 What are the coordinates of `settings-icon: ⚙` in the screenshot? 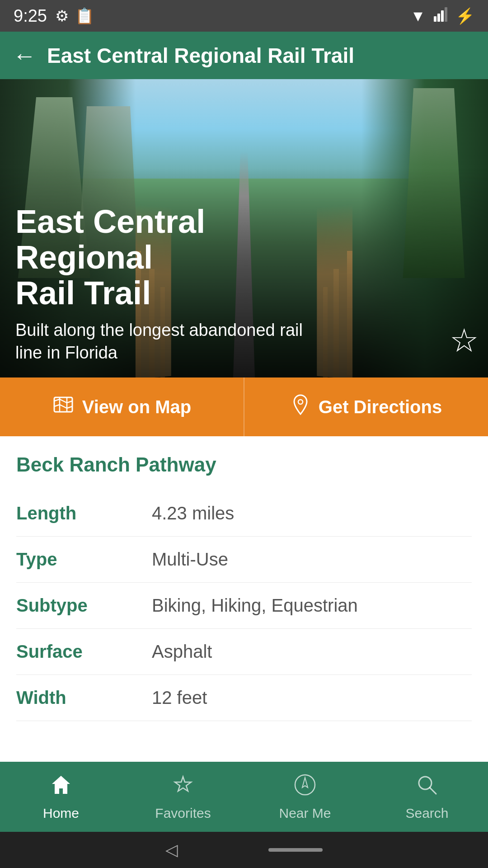 It's located at (62, 16).